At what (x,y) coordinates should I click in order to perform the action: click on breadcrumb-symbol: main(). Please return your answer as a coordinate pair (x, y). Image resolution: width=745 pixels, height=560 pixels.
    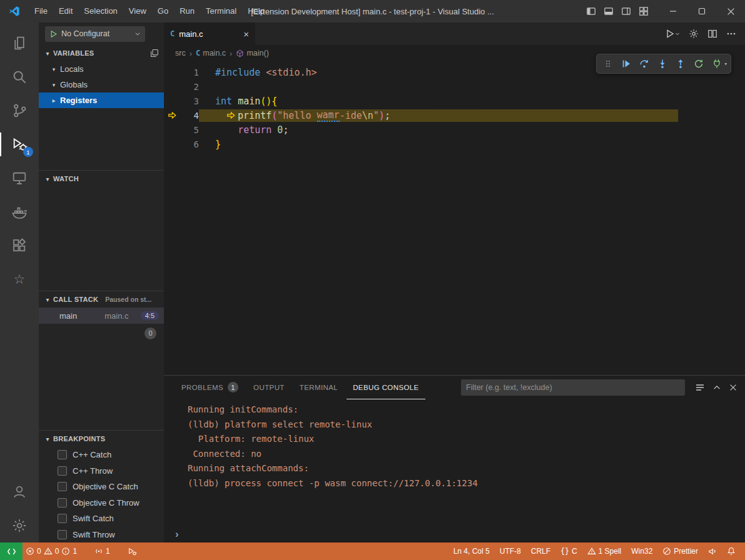
    Looking at the image, I should click on (252, 53).